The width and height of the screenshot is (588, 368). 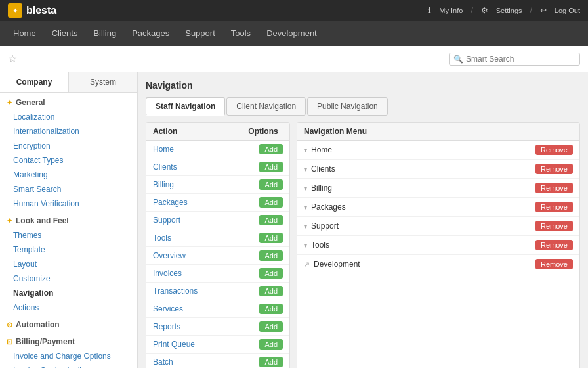 I want to click on action-row: Batch Add, so click(x=218, y=361).